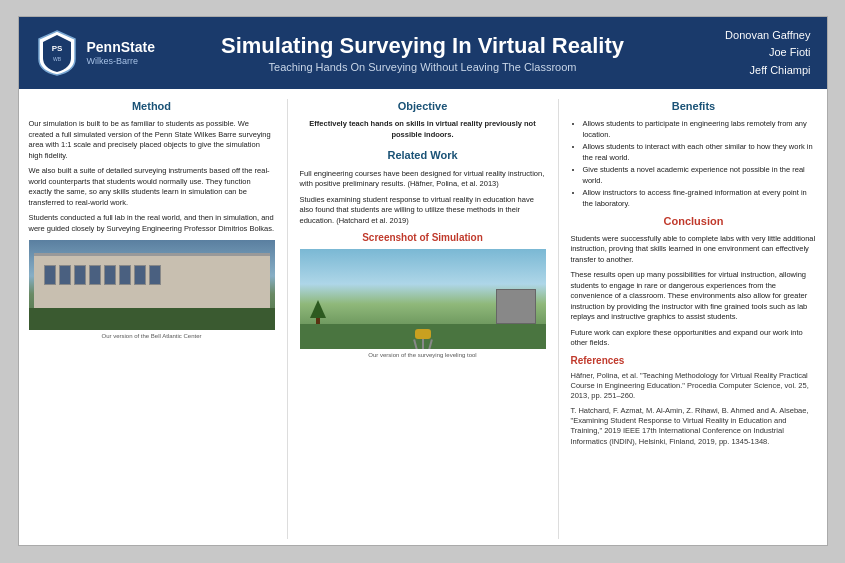 The image size is (845, 563). Describe the element at coordinates (694, 222) in the screenshot. I see `conclusion-title: Conclusion` at that location.